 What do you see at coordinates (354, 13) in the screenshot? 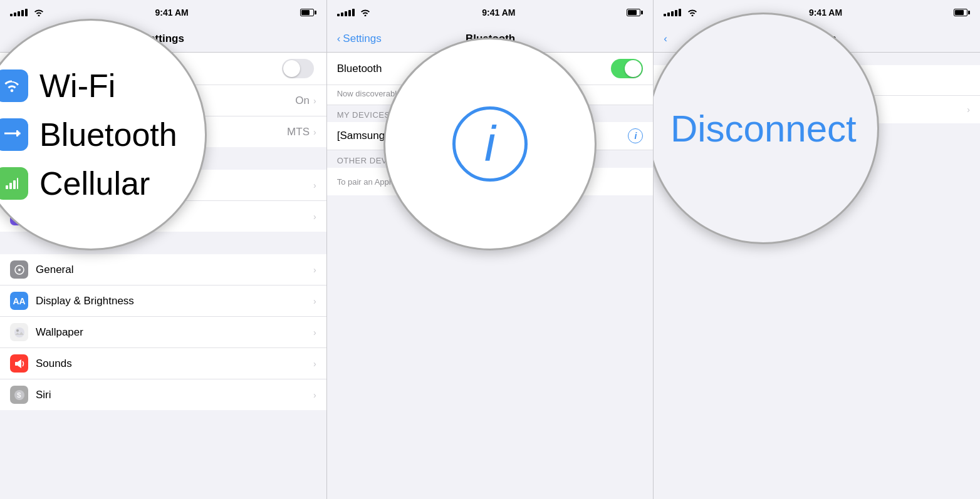
I see `signal-panel2` at bounding box center [354, 13].